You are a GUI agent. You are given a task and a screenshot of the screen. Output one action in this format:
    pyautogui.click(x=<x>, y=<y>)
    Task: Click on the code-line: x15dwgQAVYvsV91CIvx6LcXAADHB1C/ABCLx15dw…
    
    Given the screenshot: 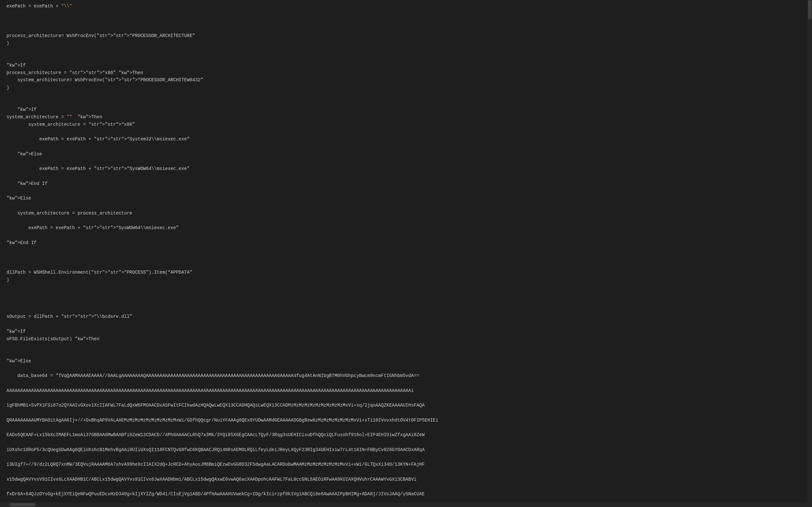 What is the action you would take?
    pyautogui.click(x=406, y=480)
    